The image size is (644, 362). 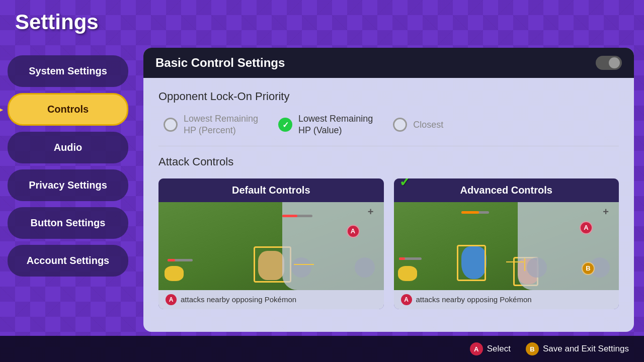 I want to click on control-card-default: Default Controls, so click(x=271, y=244).